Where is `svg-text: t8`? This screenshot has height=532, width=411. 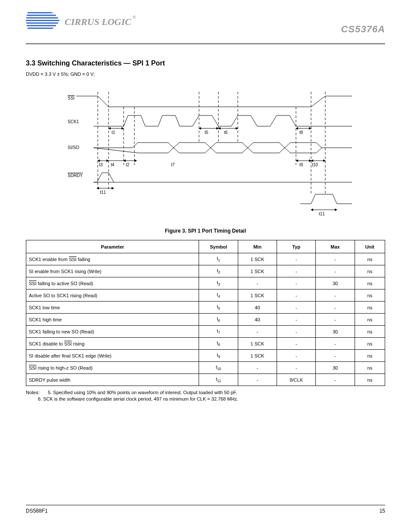 svg-text: t8 is located at coordinates (302, 133).